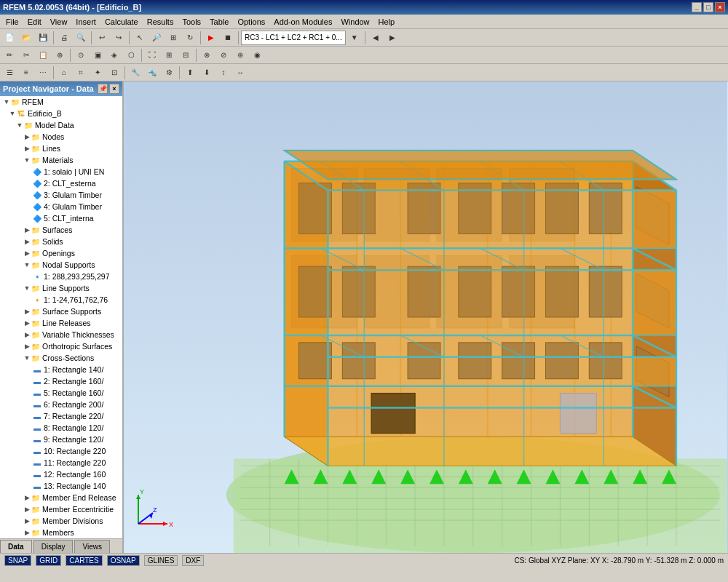 The image size is (728, 582). What do you see at coordinates (27, 137) in the screenshot?
I see `expand-nodes: ▶` at bounding box center [27, 137].